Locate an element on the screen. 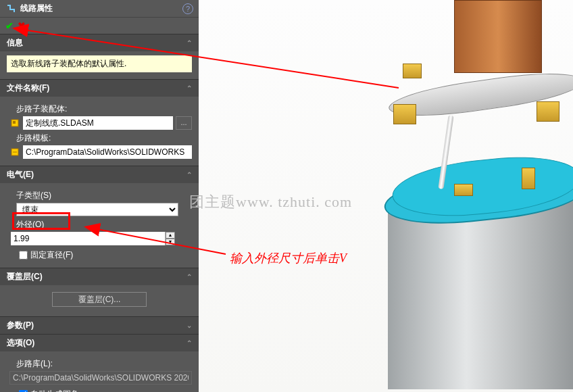  template-label: 步路模板: is located at coordinates (104, 138).